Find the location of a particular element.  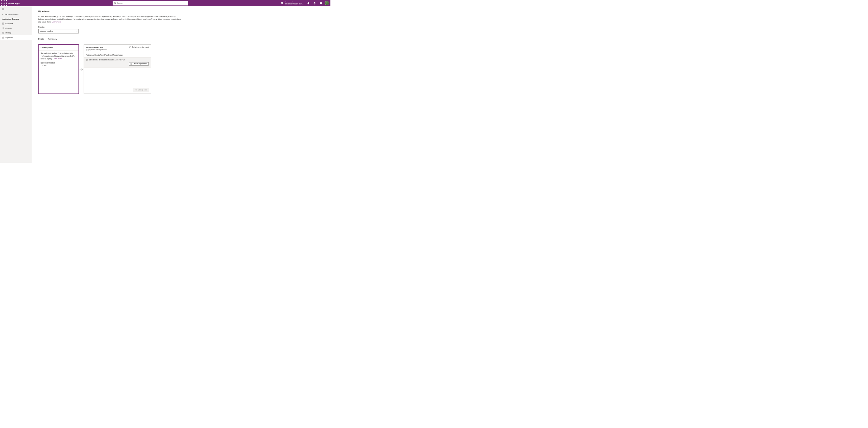

chevron-down-icon is located at coordinates (76, 31).